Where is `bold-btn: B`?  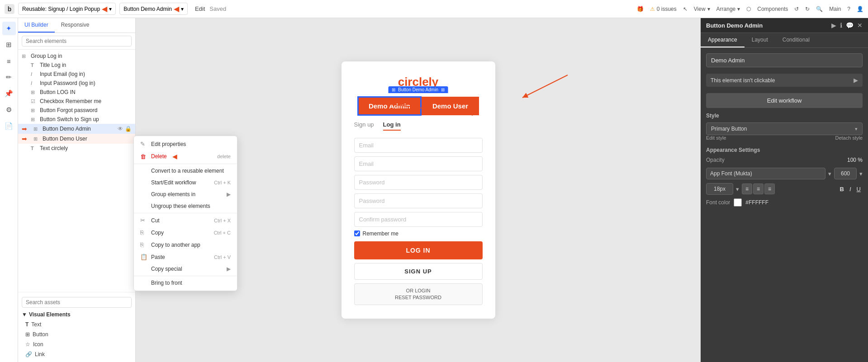
bold-btn: B is located at coordinates (842, 189).